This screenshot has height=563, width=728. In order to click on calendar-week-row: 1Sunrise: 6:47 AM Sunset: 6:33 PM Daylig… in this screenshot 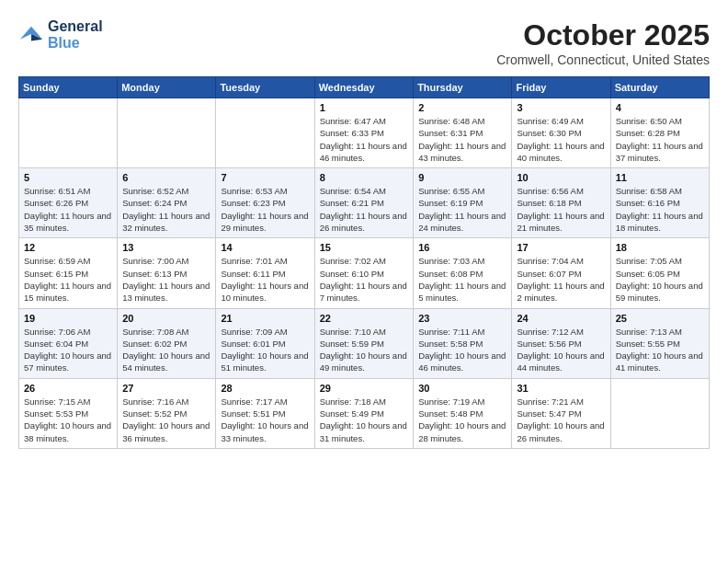, I will do `click(364, 133)`.